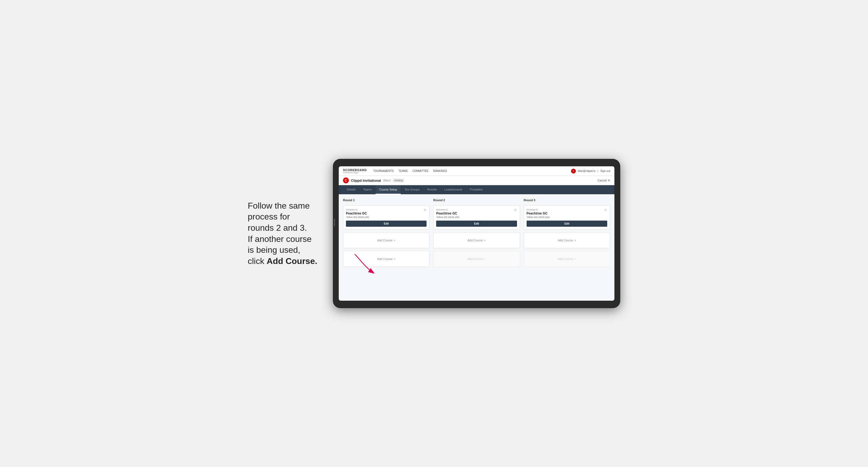 This screenshot has height=467, width=868. I want to click on round-3-course-label: (Course A), so click(567, 210).